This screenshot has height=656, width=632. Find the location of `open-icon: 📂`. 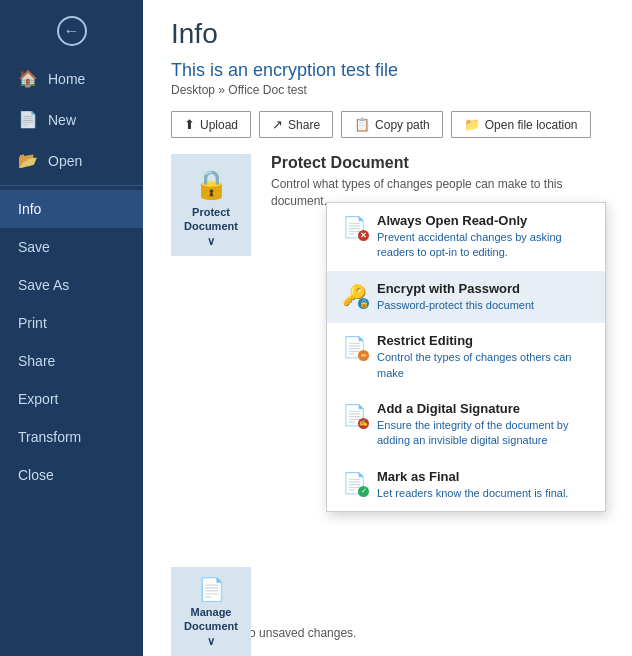

open-icon: 📂 is located at coordinates (28, 160).